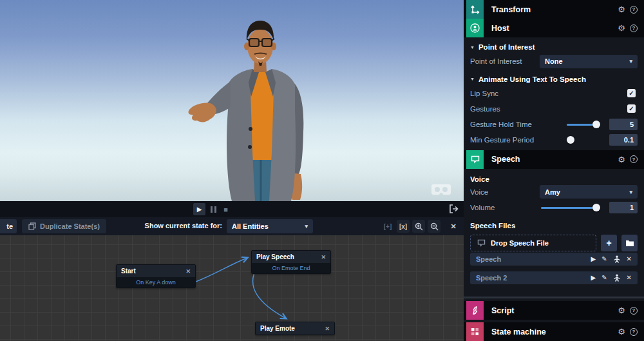  I want to click on drop-speech-file-zone: Drop Speech File, so click(533, 243).